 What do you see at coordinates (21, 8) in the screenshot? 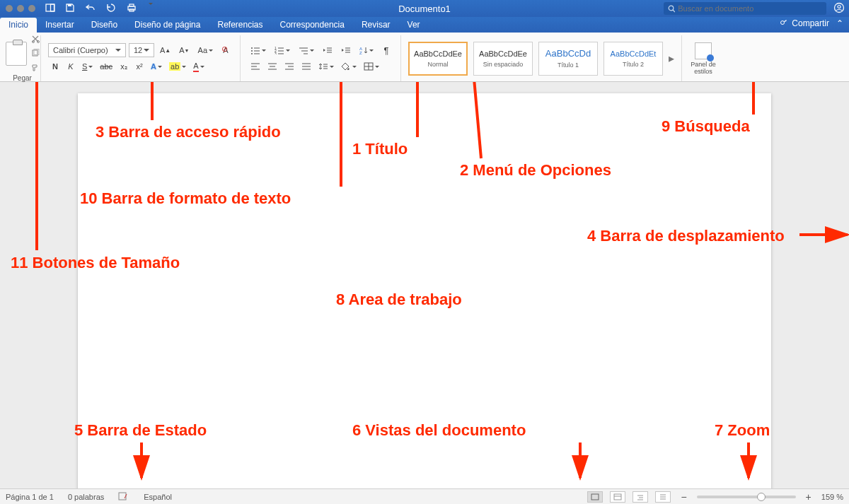
I see `minimize-window-icon` at bounding box center [21, 8].